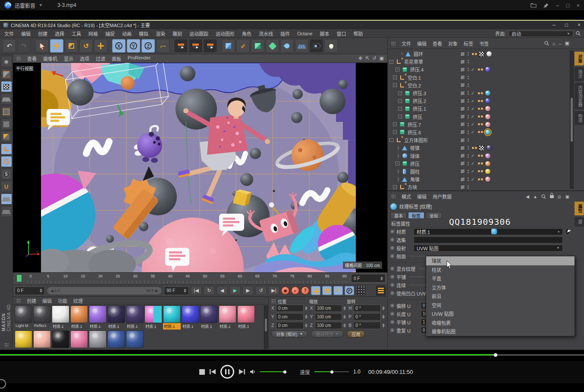 This screenshot has height=392, width=584. What do you see at coordinates (468, 69) in the screenshot?
I see `visibility-dots` at bounding box center [468, 69].